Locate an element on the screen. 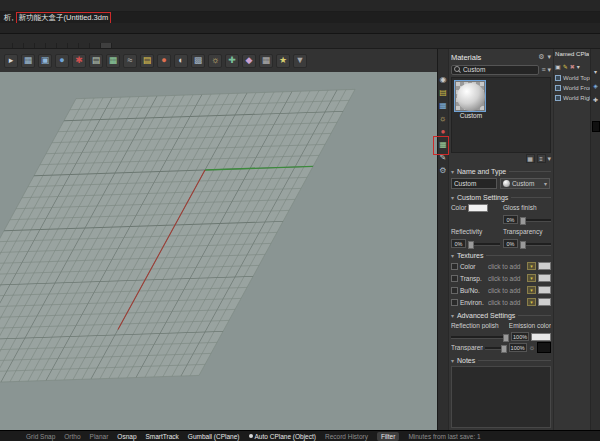 The image size is (600, 441). material-icon: ◐ is located at coordinates (181, 61).